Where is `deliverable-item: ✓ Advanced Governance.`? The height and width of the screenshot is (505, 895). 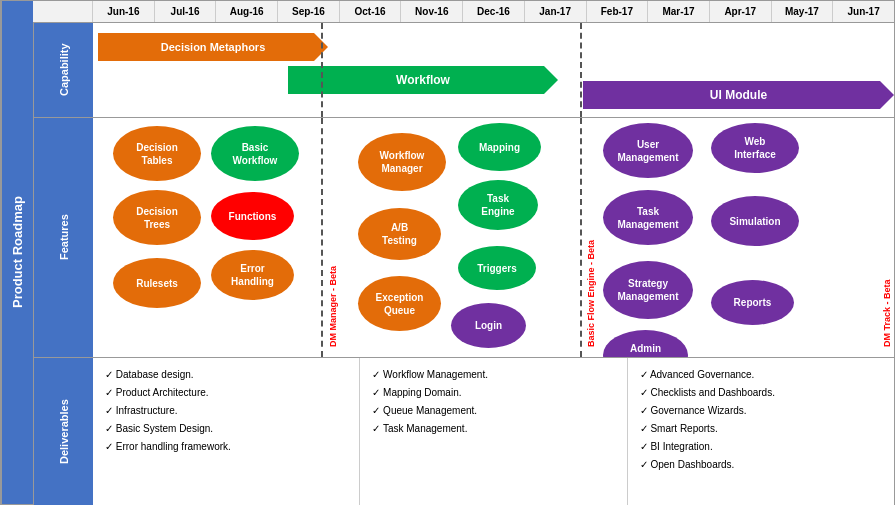 deliverable-item: ✓ Advanced Governance. is located at coordinates (761, 375).